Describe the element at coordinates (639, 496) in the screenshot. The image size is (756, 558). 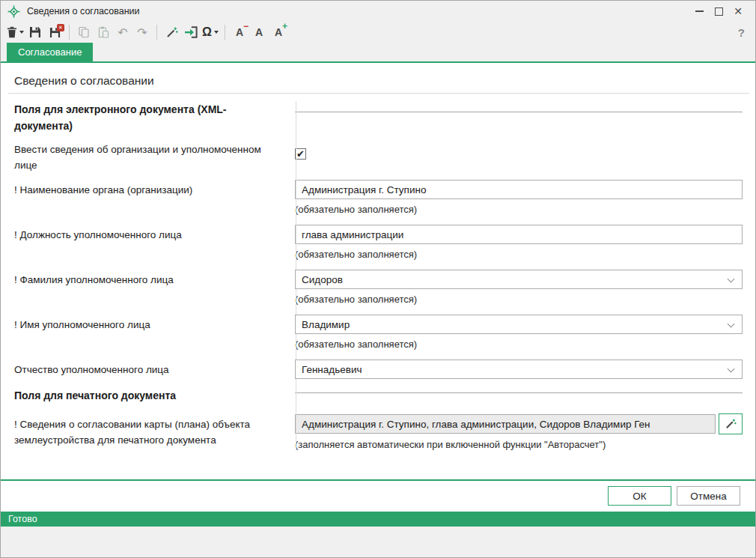
I see `ok-button: ОК` at that location.